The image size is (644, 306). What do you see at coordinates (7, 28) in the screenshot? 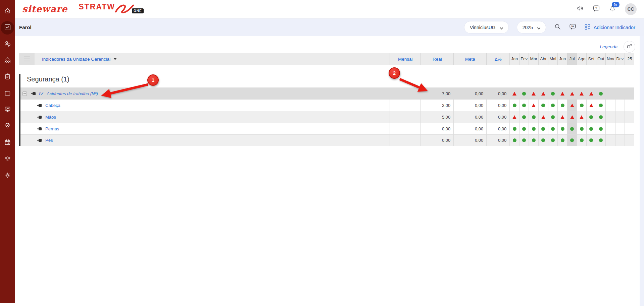
I see `sidebar-item-indicators` at bounding box center [7, 28].